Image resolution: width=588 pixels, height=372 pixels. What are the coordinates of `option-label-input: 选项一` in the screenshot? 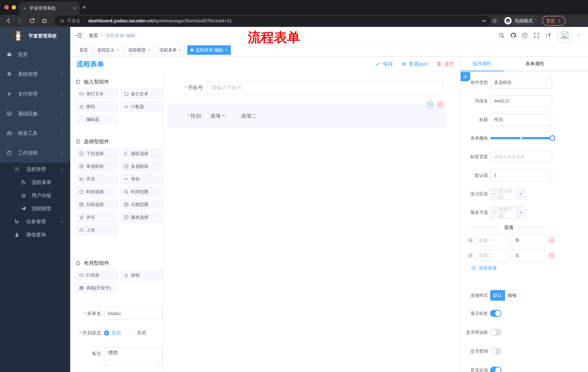 It's located at (493, 240).